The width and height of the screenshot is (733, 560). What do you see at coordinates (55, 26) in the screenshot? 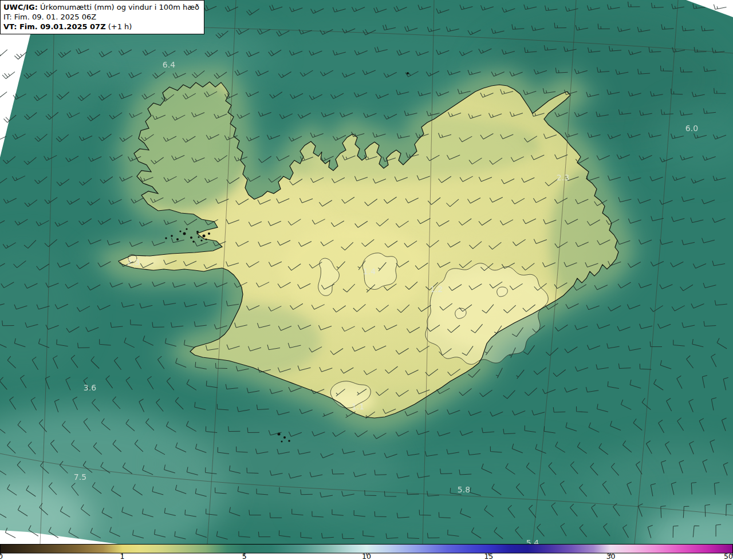
I see `valid-time: VT: Fim. 09.01.2025 07Z` at bounding box center [55, 26].